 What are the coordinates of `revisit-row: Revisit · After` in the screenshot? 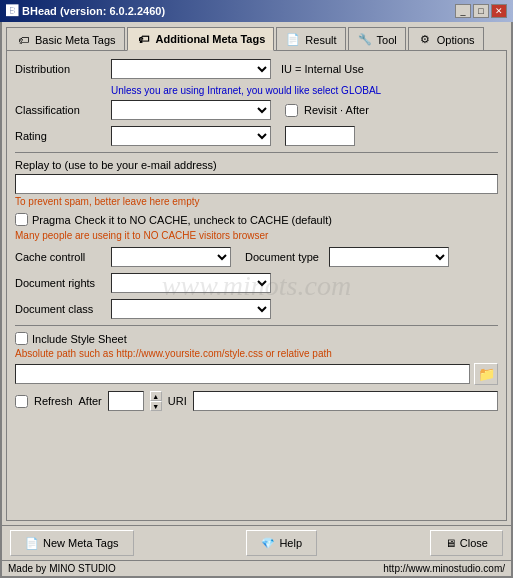 It's located at (327, 110).